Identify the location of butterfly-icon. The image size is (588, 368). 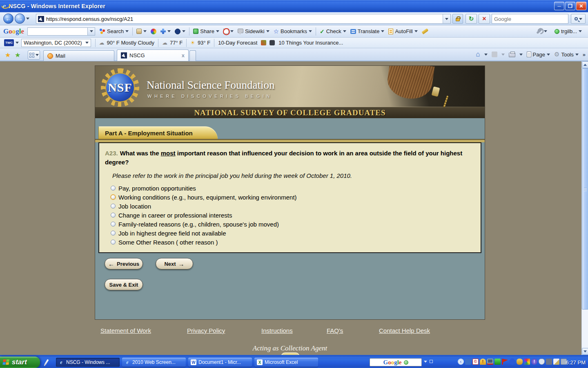
(264, 43).